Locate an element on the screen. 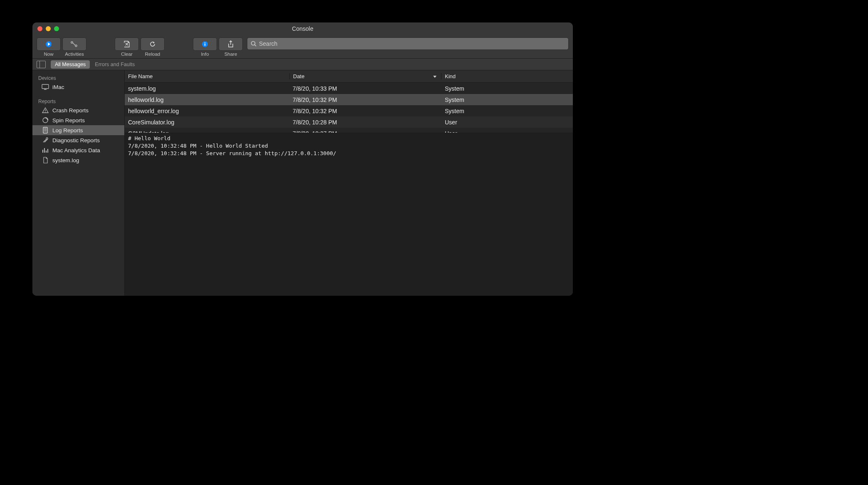 The height and width of the screenshot is (485, 868). spinner-icon is located at coordinates (45, 120).